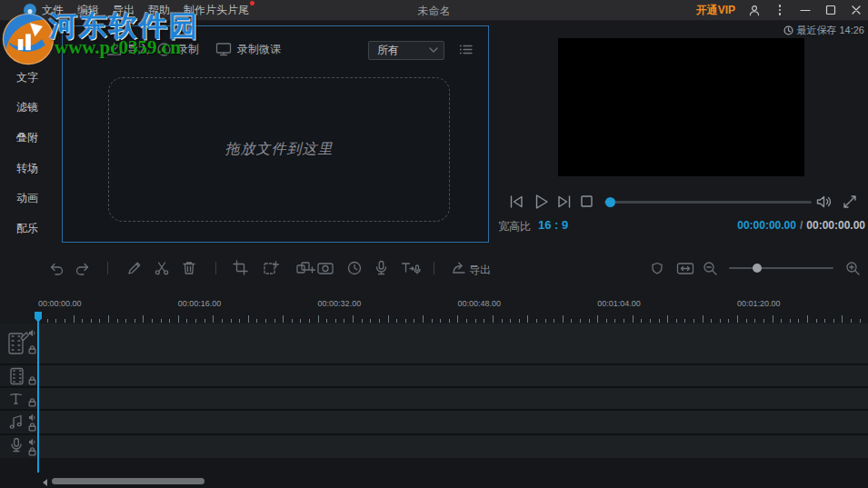 The image size is (868, 488). Describe the element at coordinates (553, 225) in the screenshot. I see `aspect-ratio-value: 16 : 9` at that location.